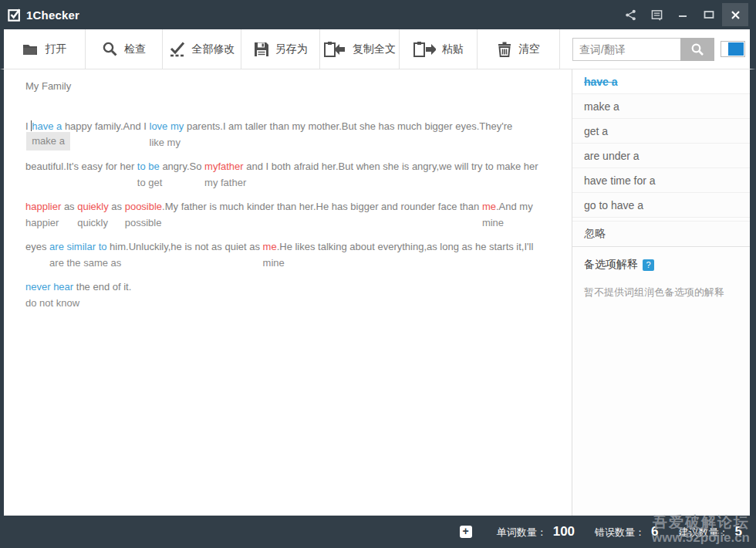  I want to click on trash-icon, so click(505, 49).